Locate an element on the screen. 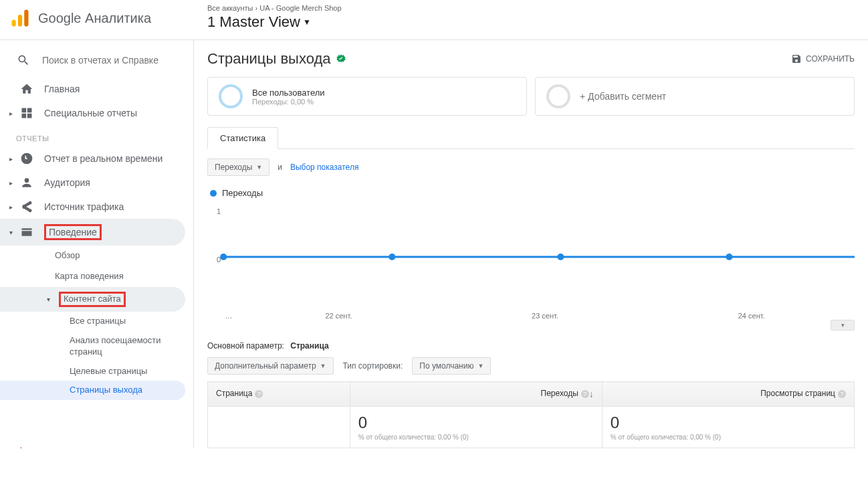  search-input is located at coordinates (102, 60).